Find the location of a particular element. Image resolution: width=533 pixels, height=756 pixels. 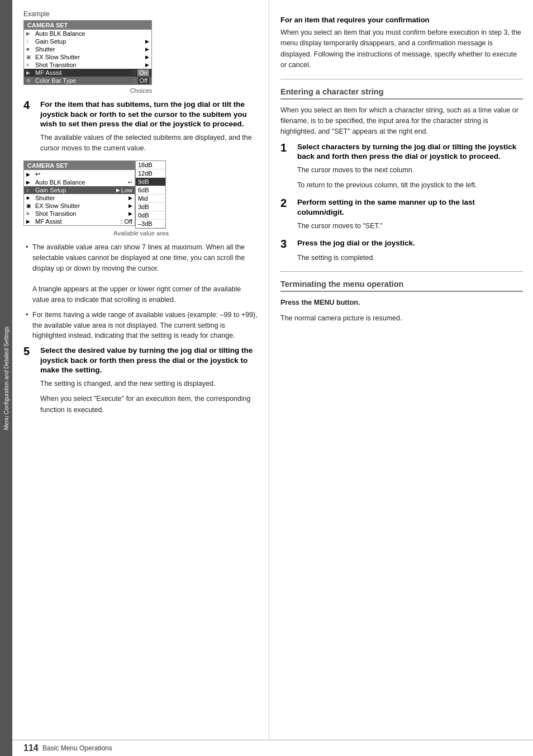

rstep3-header: 3 Press the jog dial or the joystick. is located at coordinates (402, 244).